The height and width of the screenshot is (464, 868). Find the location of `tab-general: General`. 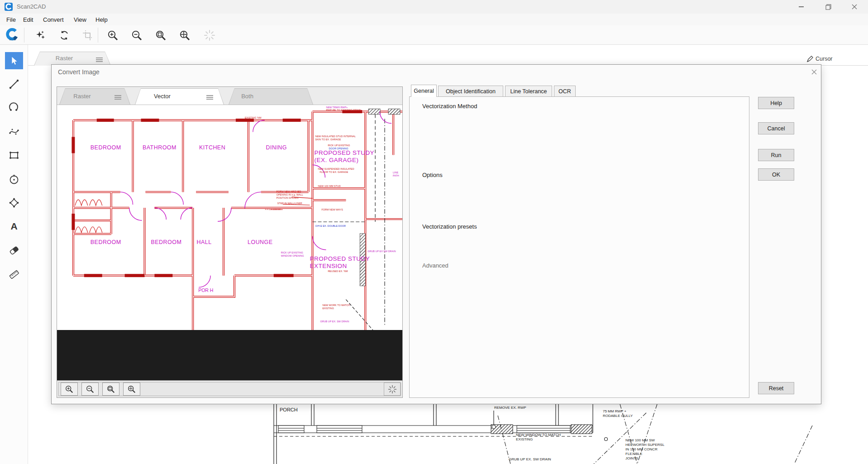

tab-general: General is located at coordinates (424, 91).